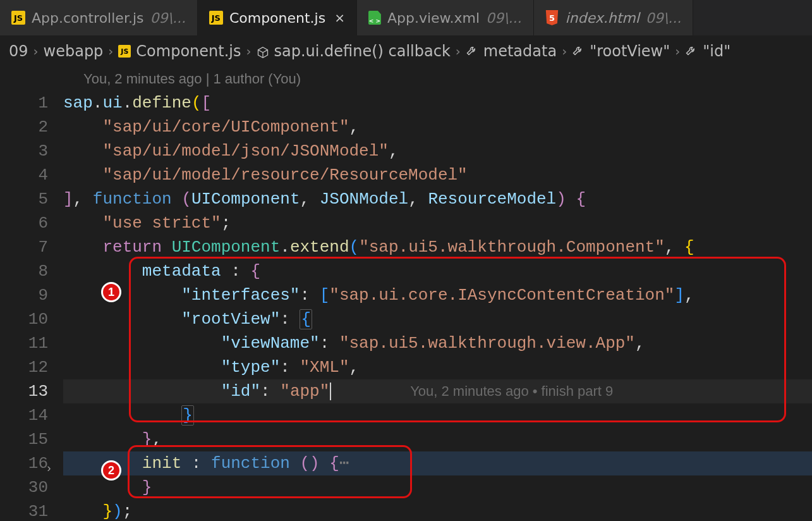  What do you see at coordinates (437, 223) in the screenshot?
I see `code-line: "use strict";` at bounding box center [437, 223].